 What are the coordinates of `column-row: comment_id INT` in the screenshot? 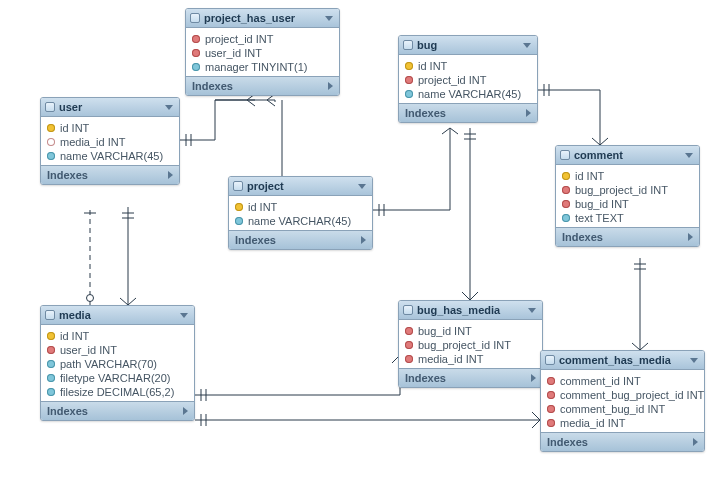 It's located at (622, 381).